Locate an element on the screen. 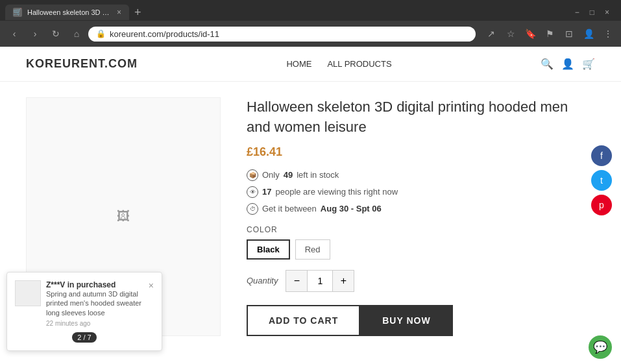 The width and height of the screenshot is (621, 364). address-text: koreurent.com/products/id-11 is located at coordinates (165, 34).